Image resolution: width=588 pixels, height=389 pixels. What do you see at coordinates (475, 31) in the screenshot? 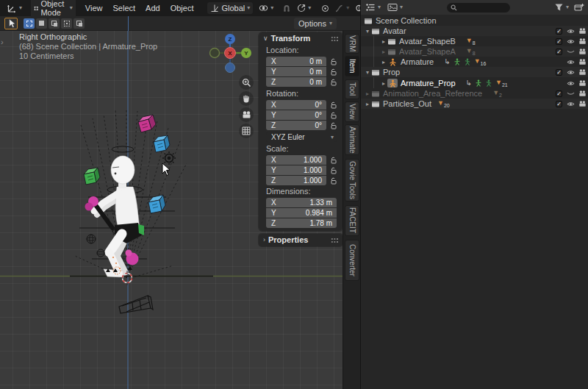
I see `outliner-row-avatar: ▾ Avatar ✓` at bounding box center [475, 31].